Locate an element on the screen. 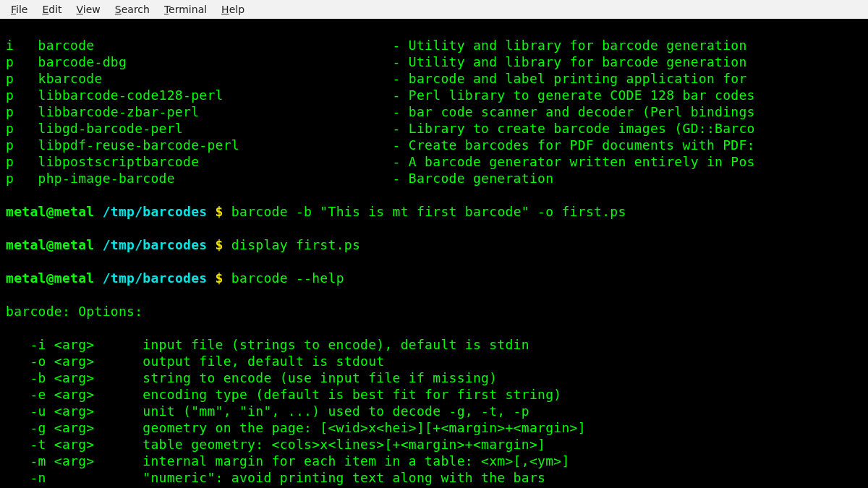 This screenshot has height=488, width=868. help-option-row: -o <arg> output file, default is stdout is located at coordinates (434, 361).